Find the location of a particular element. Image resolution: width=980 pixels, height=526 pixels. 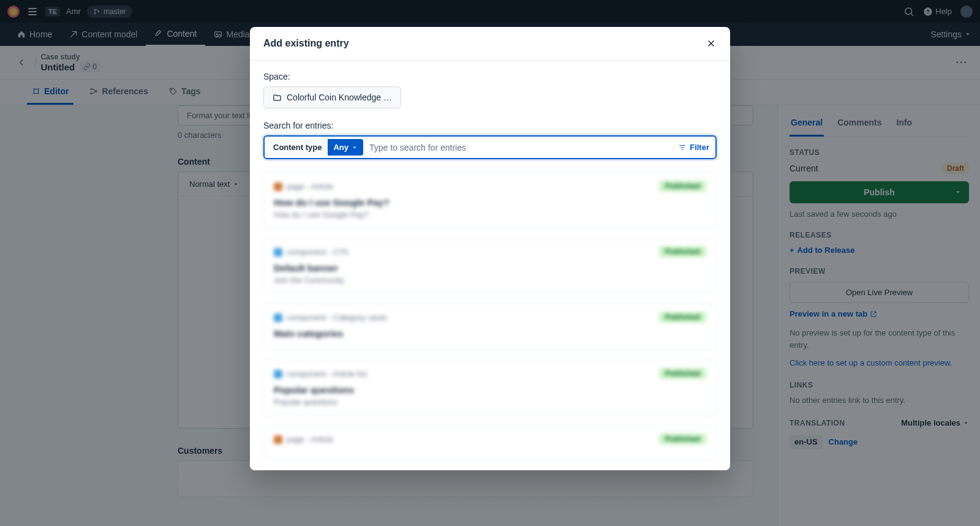

filter-icon is located at coordinates (682, 148).